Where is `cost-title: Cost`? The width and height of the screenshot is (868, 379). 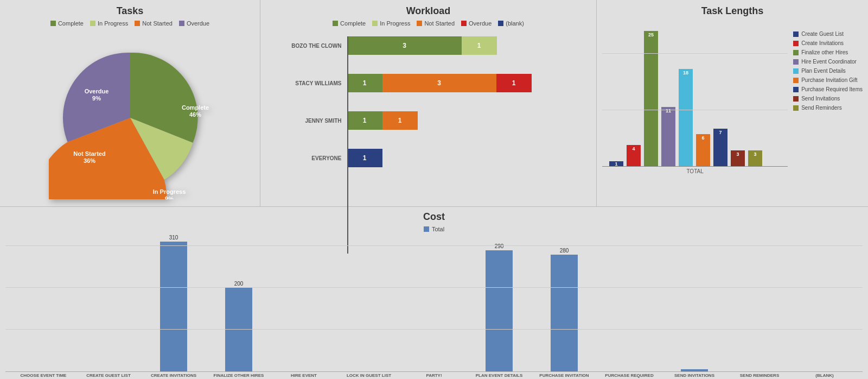 cost-title: Cost is located at coordinates (434, 217).